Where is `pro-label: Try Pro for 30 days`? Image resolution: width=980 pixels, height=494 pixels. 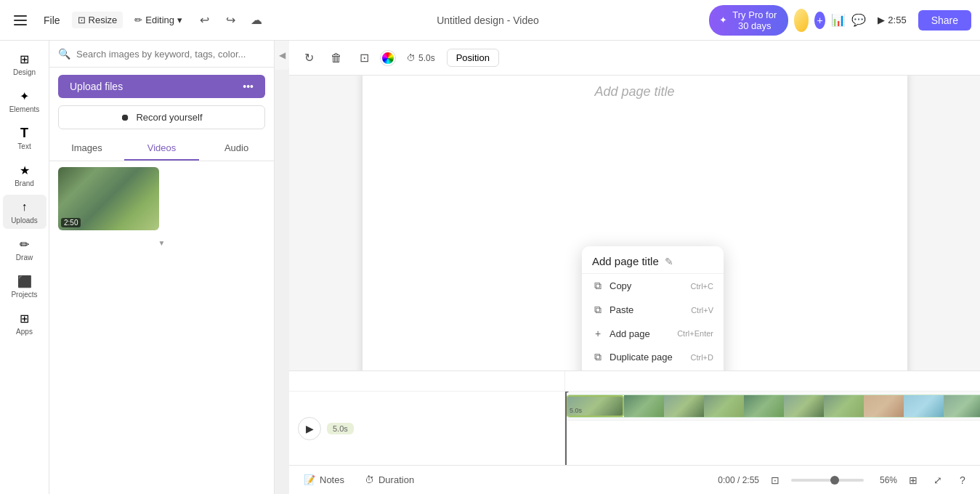 pro-label: Try Pro for 30 days is located at coordinates (755, 20).